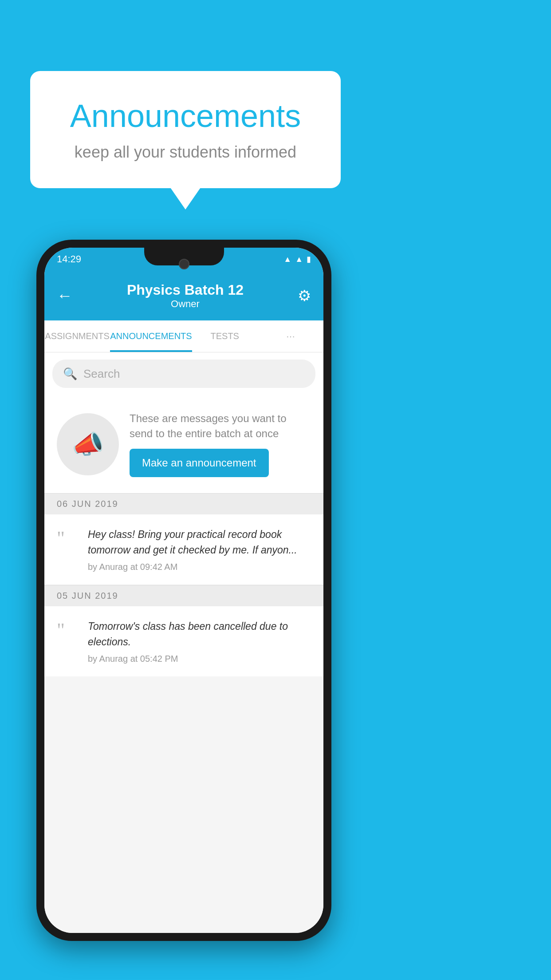  What do you see at coordinates (68, 538) in the screenshot?
I see `quote-icon-1: "` at bounding box center [68, 538].